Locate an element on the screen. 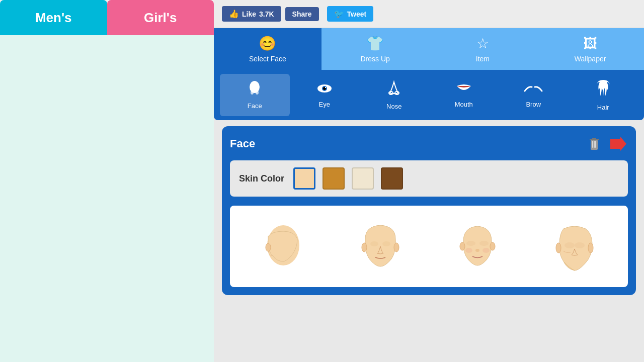  brow-sub-icon is located at coordinates (533, 89).